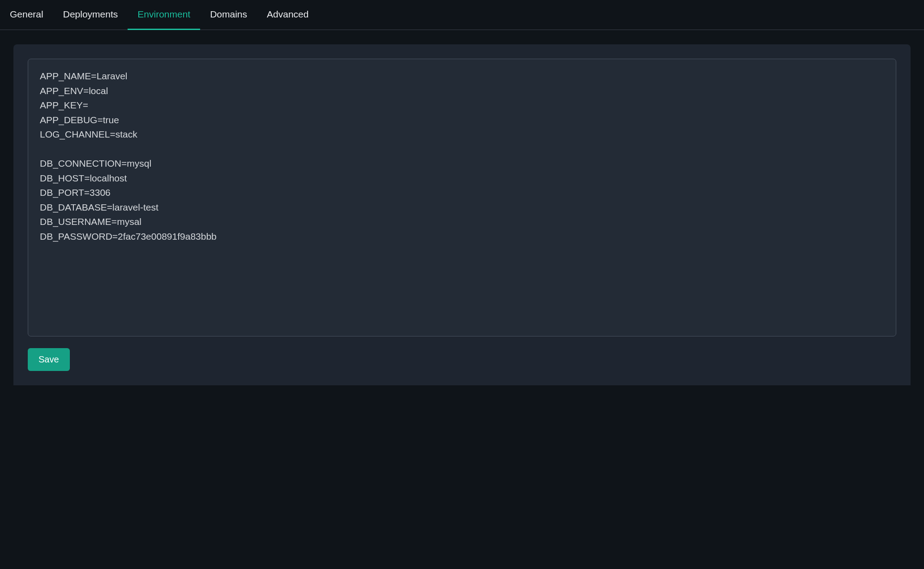  Describe the element at coordinates (164, 15) in the screenshot. I see `tab-environment: Environment` at that location.